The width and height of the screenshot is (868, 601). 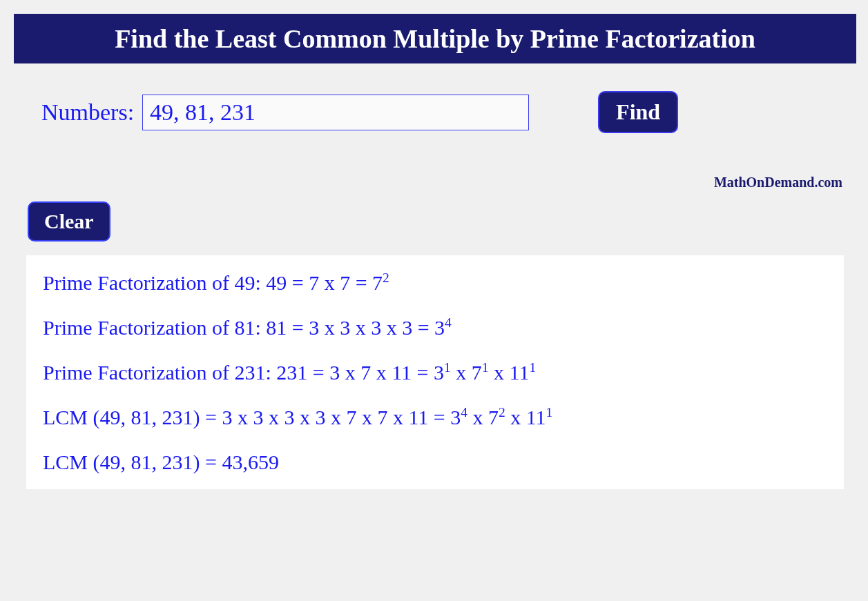 What do you see at coordinates (435, 327) in the screenshot?
I see `result-line: Prime Factorization of 81: 81 = 3 x 3 x …` at bounding box center [435, 327].